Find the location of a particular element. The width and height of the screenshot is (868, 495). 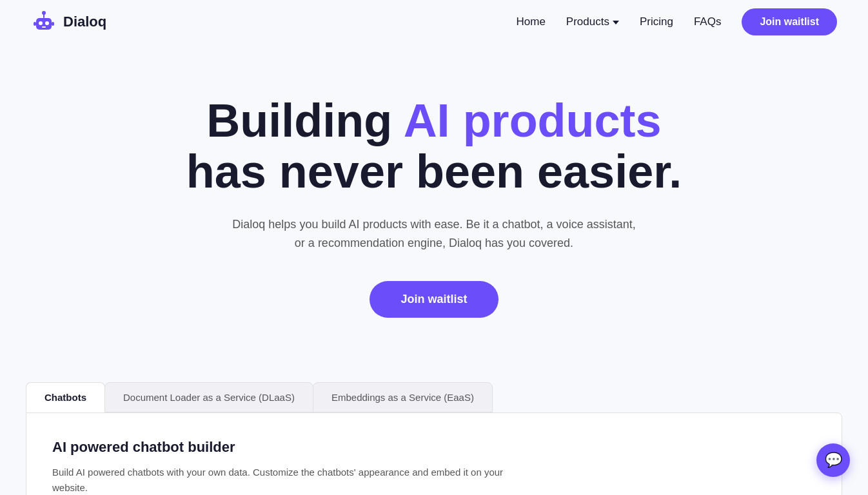

hero-subtext: Dialoq helps you build AI products with … is located at coordinates (434, 234).